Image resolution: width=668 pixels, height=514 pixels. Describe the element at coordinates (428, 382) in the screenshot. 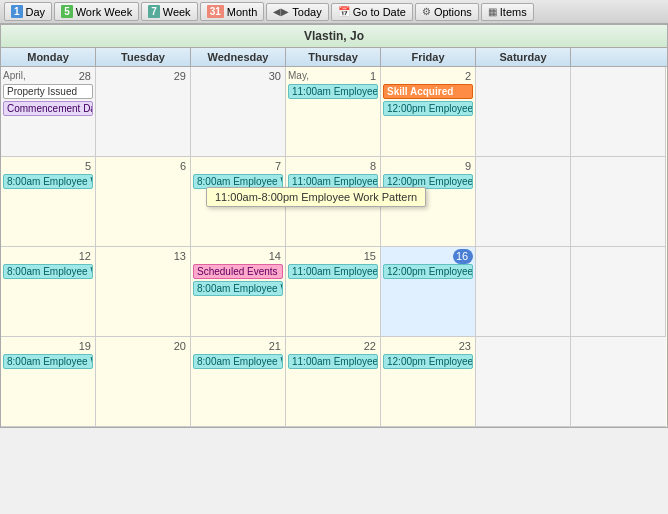

I see `calendar-cell: 2312:00pm Employee W` at that location.